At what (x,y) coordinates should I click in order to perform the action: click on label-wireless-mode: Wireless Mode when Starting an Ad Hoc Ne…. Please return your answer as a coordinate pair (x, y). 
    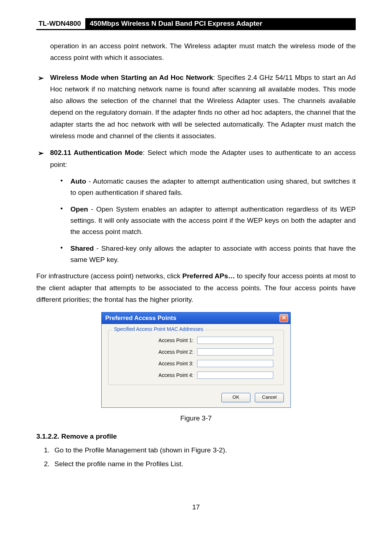
    Looking at the image, I should click on (131, 78).